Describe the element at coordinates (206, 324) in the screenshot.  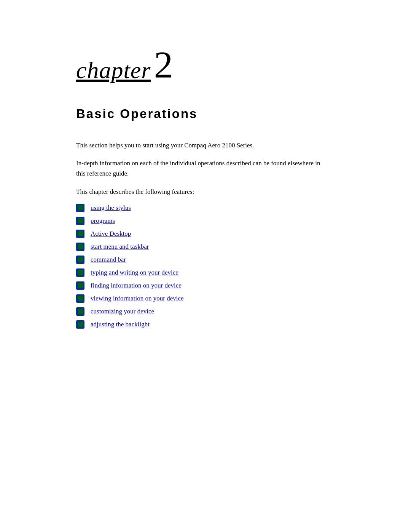
I see `list-item: adjusting the backlight` at that location.